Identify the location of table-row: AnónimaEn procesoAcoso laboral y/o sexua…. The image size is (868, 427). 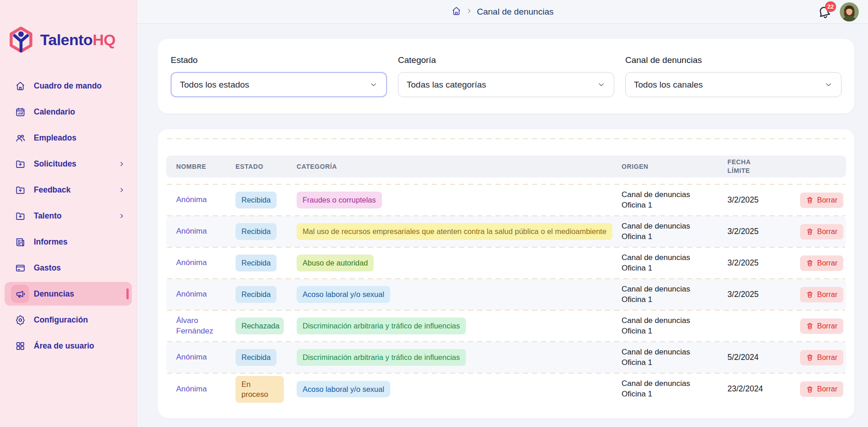
(506, 390).